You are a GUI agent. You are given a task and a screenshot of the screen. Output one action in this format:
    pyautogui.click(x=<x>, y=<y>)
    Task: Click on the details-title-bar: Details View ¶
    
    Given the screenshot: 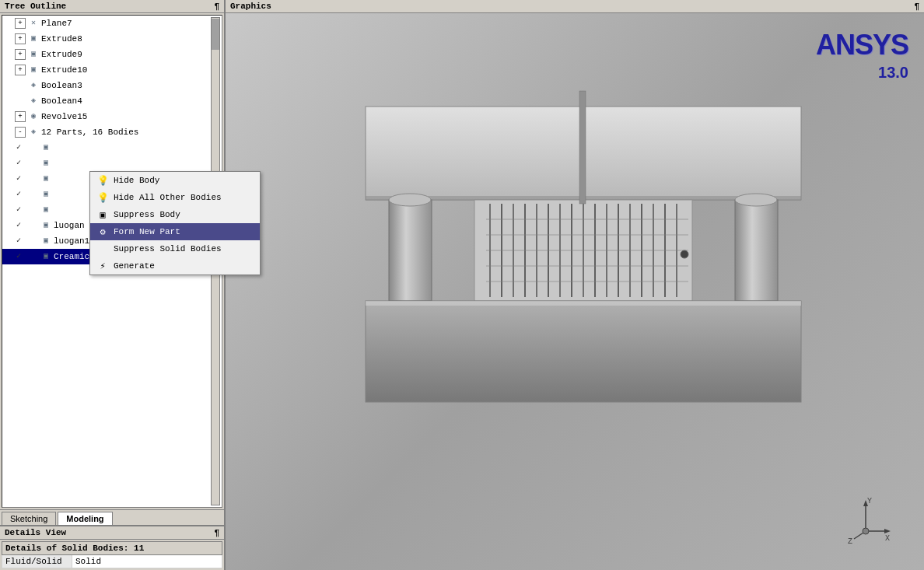 What is the action you would take?
    pyautogui.click(x=112, y=533)
    